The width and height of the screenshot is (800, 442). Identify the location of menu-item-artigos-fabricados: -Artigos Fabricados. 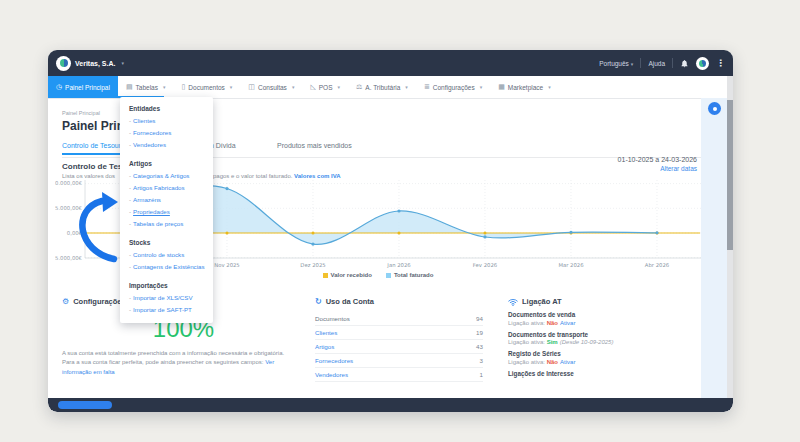
(166, 188).